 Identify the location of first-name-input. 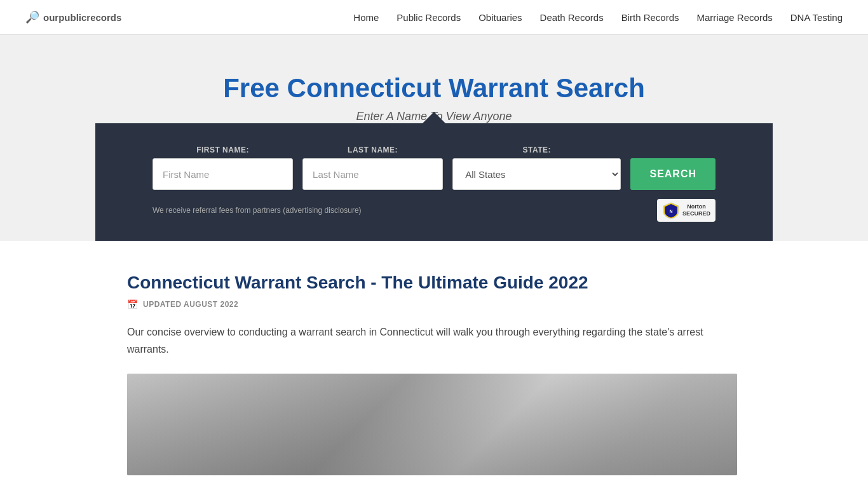
(222, 174).